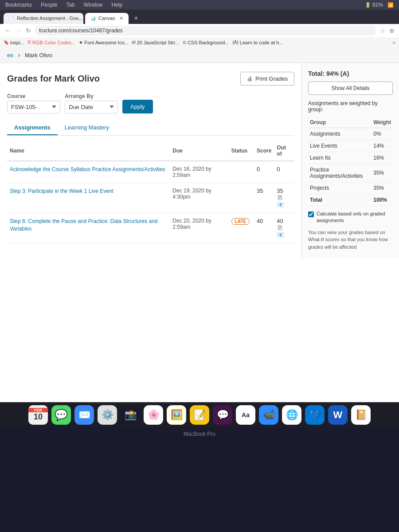  I want to click on dock-fonts: Aa, so click(246, 415).